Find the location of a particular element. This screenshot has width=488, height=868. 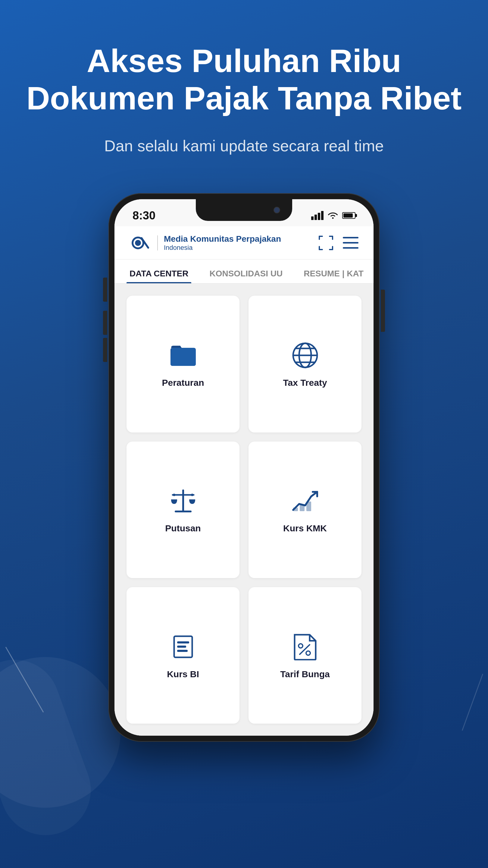

card-peraturan-label: Peraturan is located at coordinates (183, 383).